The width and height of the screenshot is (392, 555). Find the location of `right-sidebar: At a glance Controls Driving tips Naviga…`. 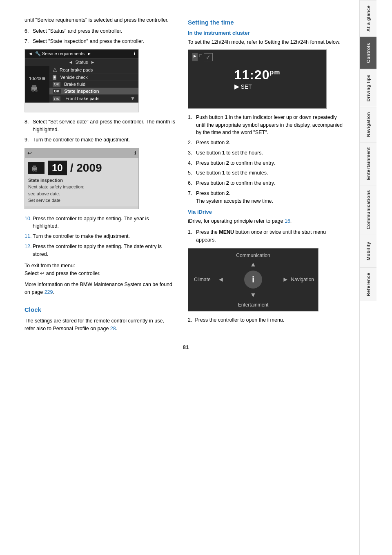

right-sidebar: At a glance Controls Driving tips Naviga… is located at coordinates (368, 278).